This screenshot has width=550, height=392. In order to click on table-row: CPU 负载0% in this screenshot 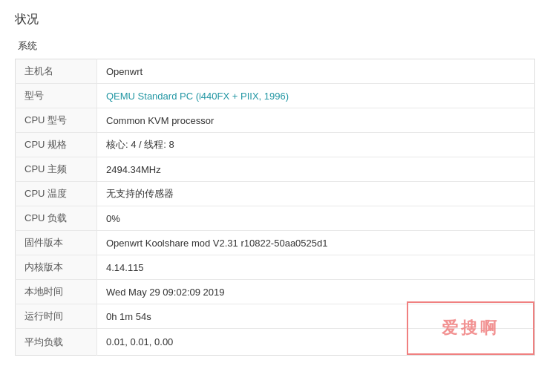, I will do `click(275, 218)`.